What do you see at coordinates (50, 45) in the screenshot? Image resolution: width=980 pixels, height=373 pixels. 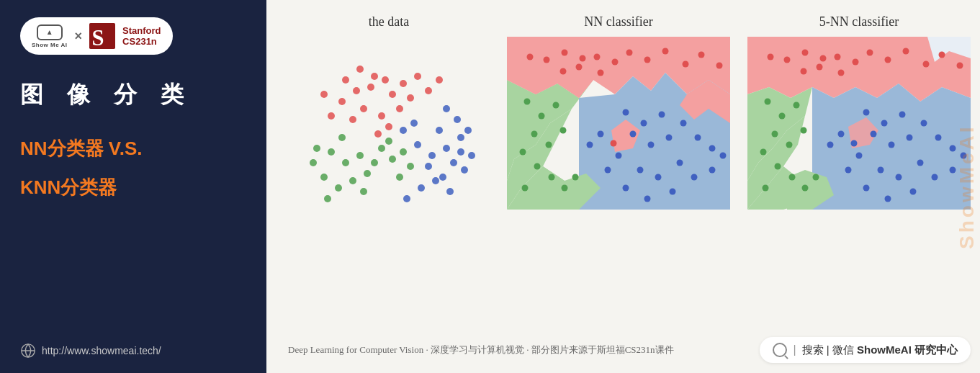 I see `showme-label: Show Me AI` at bounding box center [50, 45].